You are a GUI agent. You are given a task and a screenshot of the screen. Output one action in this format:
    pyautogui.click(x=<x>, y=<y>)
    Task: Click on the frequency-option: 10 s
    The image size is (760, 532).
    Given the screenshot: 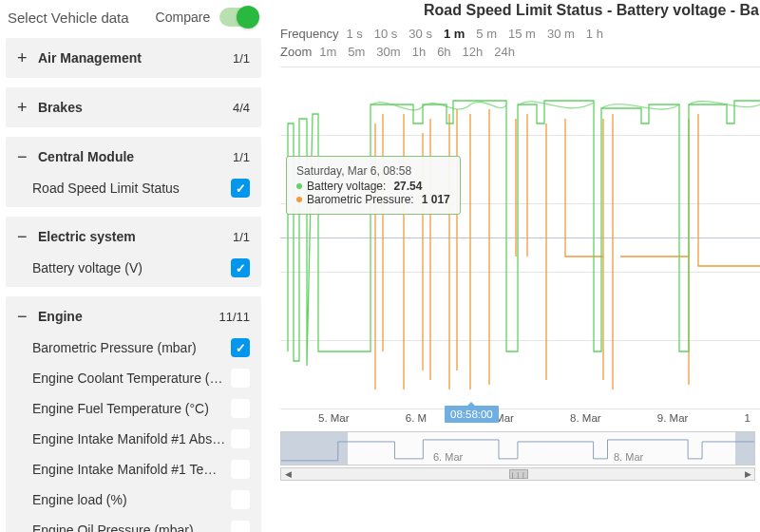 What is the action you would take?
    pyautogui.click(x=386, y=34)
    